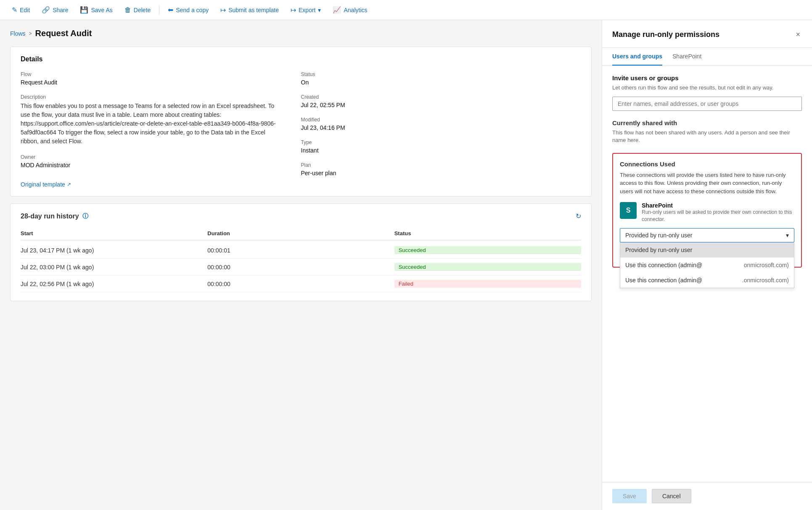  Describe the element at coordinates (85, 216) in the screenshot. I see `info-icon: ⓘ` at that location.